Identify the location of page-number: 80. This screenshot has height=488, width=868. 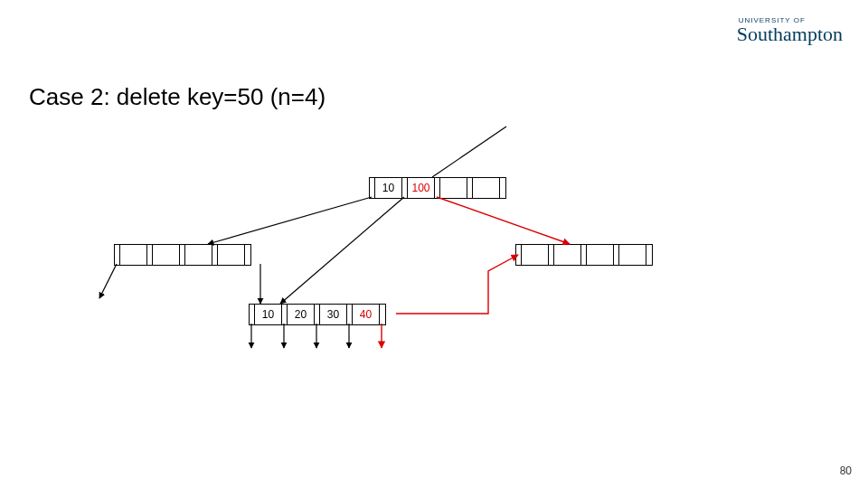
(846, 471).